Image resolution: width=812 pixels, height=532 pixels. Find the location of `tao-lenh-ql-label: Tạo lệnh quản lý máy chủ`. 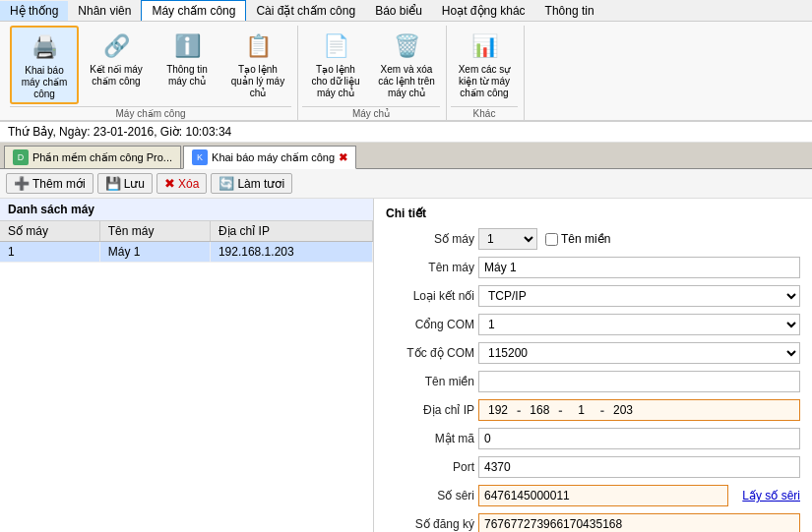

tao-lenh-ql-label: Tạo lệnh quản lý máy chủ is located at coordinates (258, 82).